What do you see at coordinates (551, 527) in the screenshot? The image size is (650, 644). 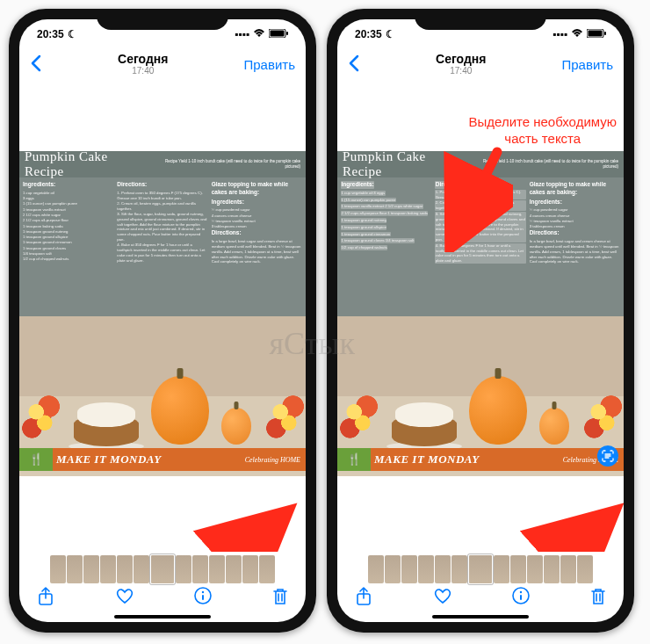 I see `arrow-to-livetext` at bounding box center [551, 527].